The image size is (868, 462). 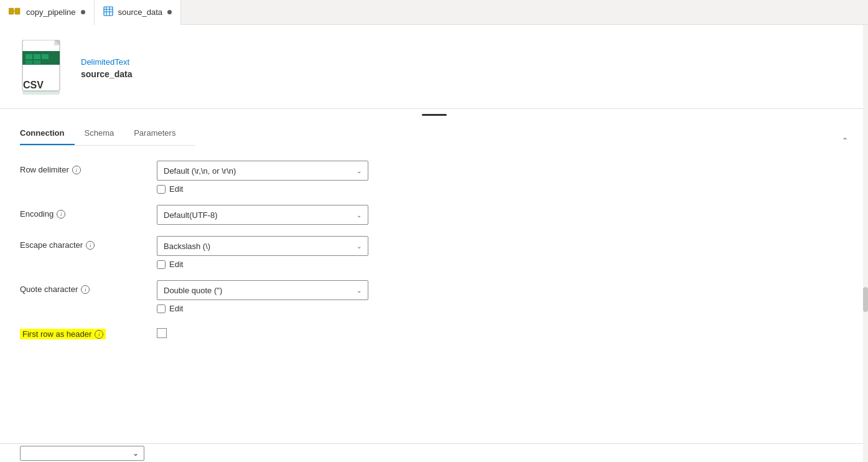 I want to click on panel-tabs: Connection Schema Parameters, so click(x=108, y=134).